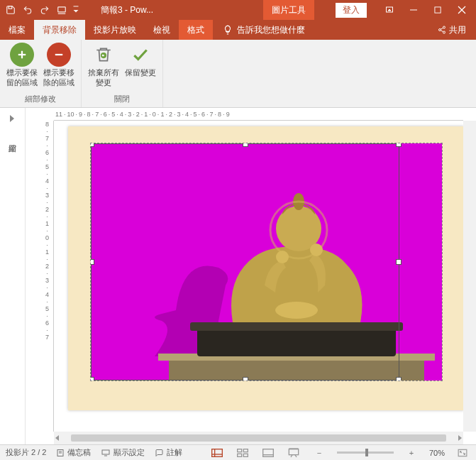 The height and width of the screenshot is (460, 476). Describe the element at coordinates (458, 30) in the screenshot. I see `share-label: 共用` at that location.